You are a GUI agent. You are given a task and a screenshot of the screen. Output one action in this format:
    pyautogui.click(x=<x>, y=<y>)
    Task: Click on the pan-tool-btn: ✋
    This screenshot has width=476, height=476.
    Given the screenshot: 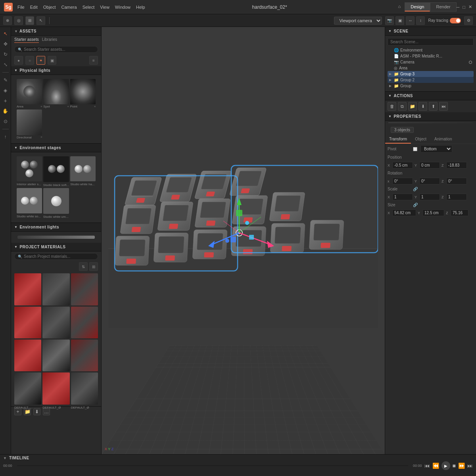 What is the action you would take?
    pyautogui.click(x=6, y=111)
    